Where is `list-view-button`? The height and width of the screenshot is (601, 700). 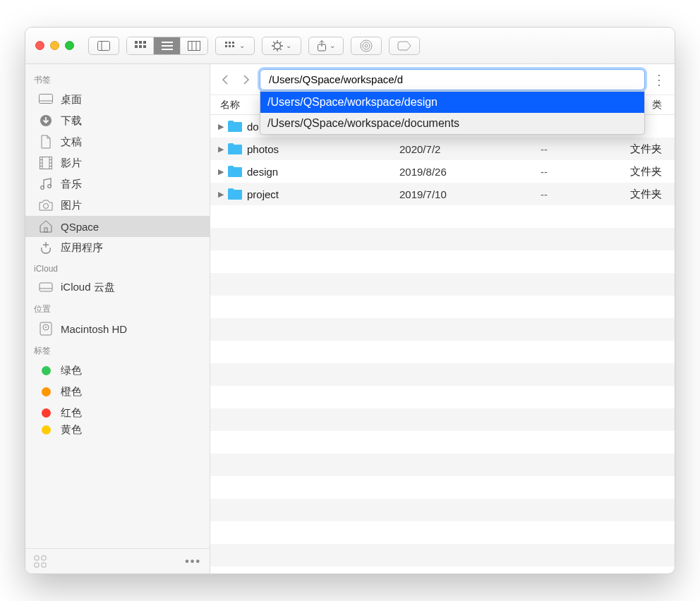
list-view-button is located at coordinates (167, 46).